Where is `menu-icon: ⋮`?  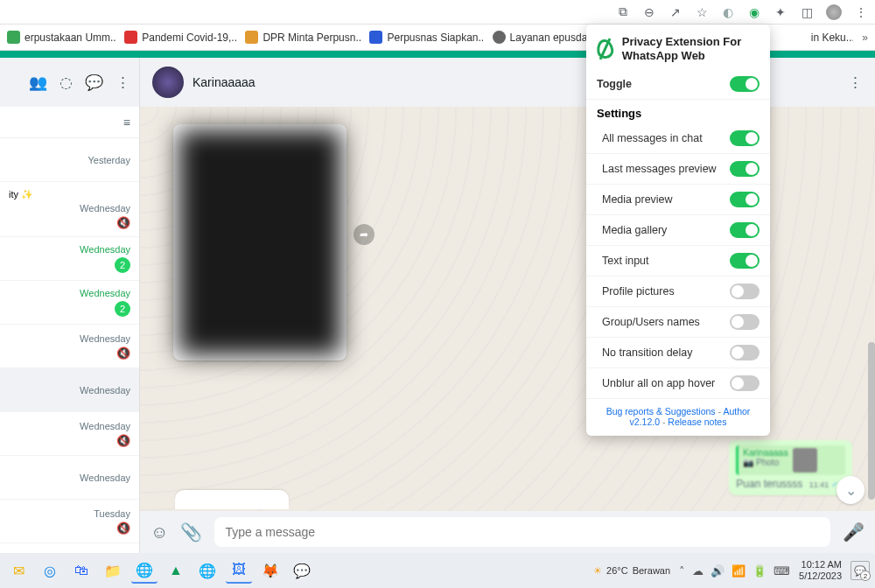
menu-icon: ⋮ is located at coordinates (122, 82).